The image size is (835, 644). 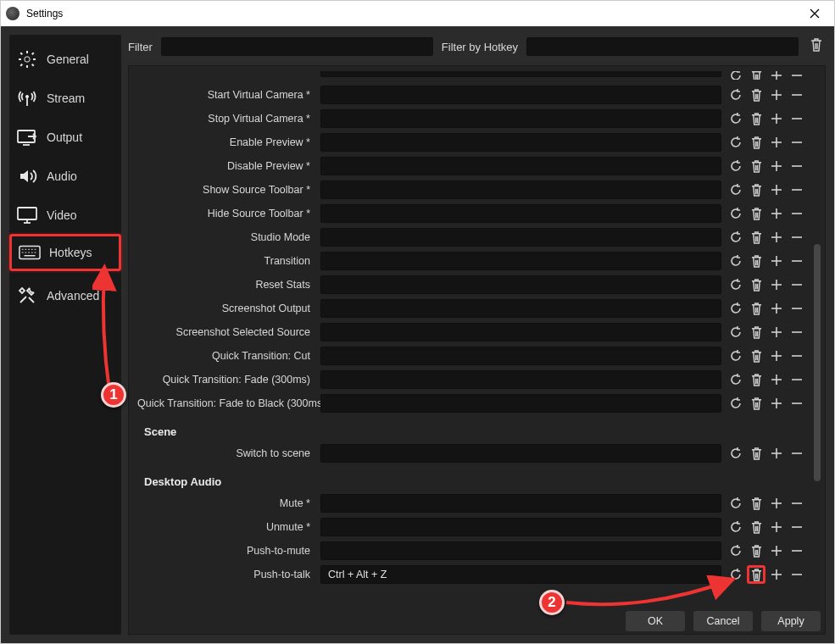 I want to click on apply-button: Apply, so click(x=791, y=621).